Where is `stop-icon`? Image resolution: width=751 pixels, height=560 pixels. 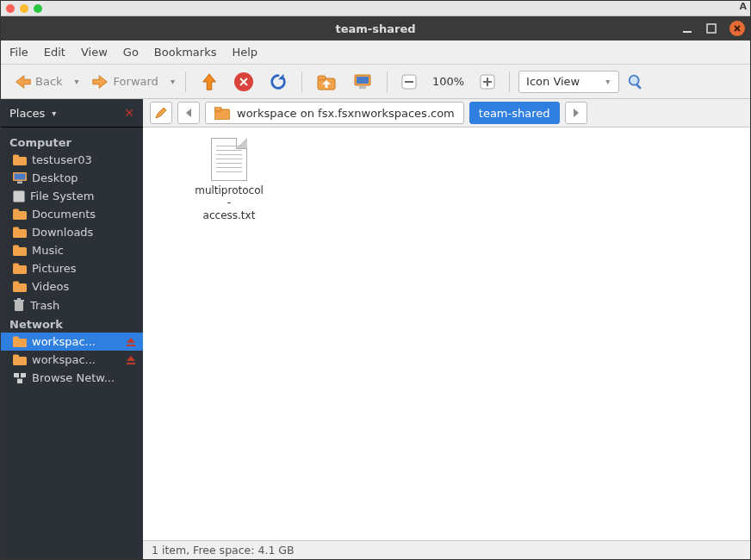 stop-icon is located at coordinates (244, 82).